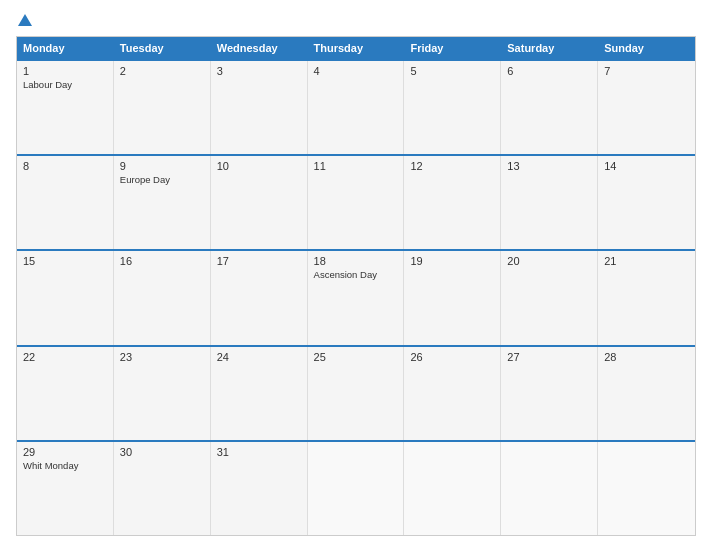  Describe the element at coordinates (646, 394) in the screenshot. I see `day-cell: 28` at that location.